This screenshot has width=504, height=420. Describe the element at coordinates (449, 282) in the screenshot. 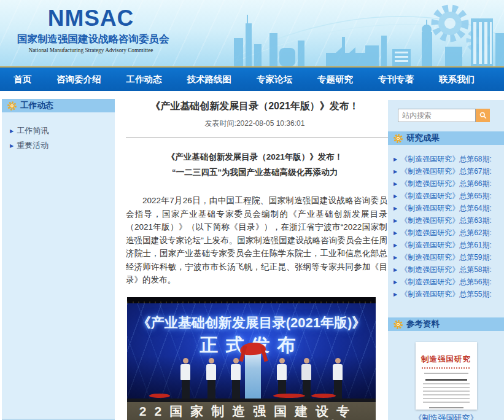

I see `research-item-link: ▶《制造强国研究》总第56期:` at that location.